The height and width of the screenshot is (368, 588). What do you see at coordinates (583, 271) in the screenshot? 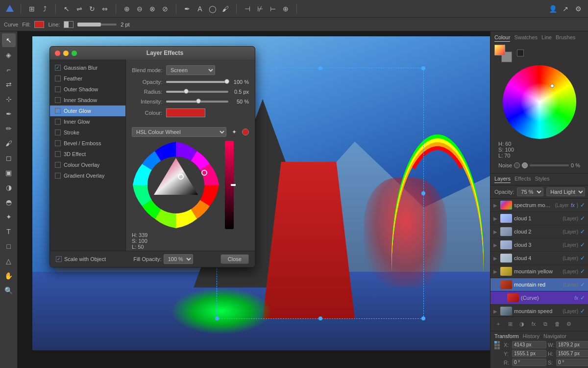
I see `layer-check-5: ✓` at bounding box center [583, 271].